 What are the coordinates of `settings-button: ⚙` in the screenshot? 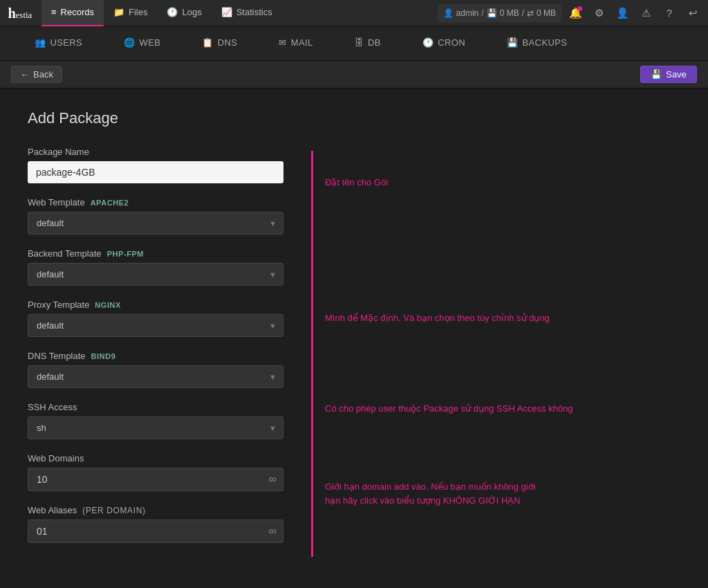 It's located at (599, 13).